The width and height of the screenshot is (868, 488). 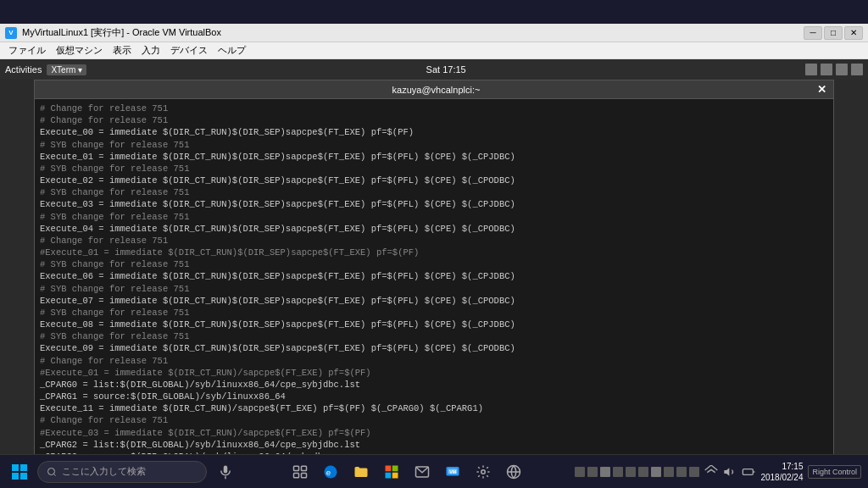 I want to click on inner-xterm-label: XTerm, so click(x=63, y=69).